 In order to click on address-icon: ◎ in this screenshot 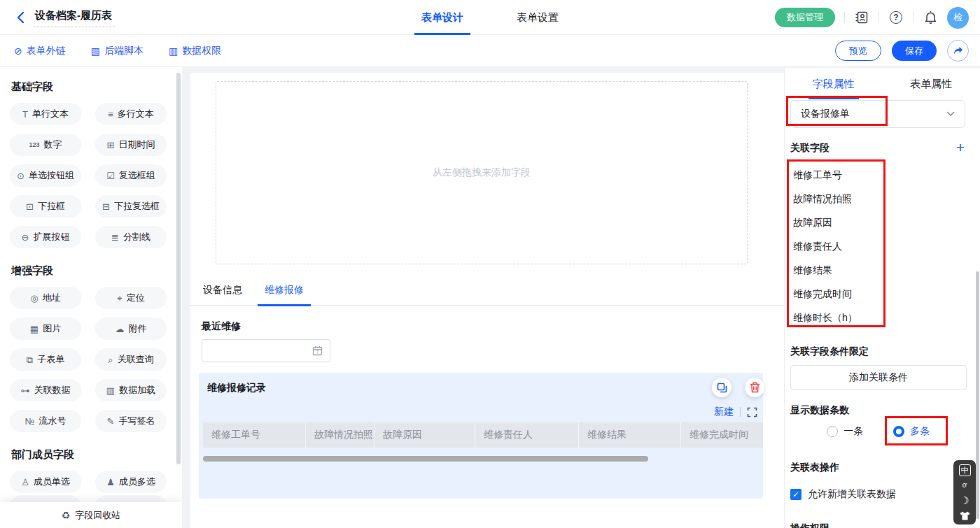, I will do `click(34, 298)`.